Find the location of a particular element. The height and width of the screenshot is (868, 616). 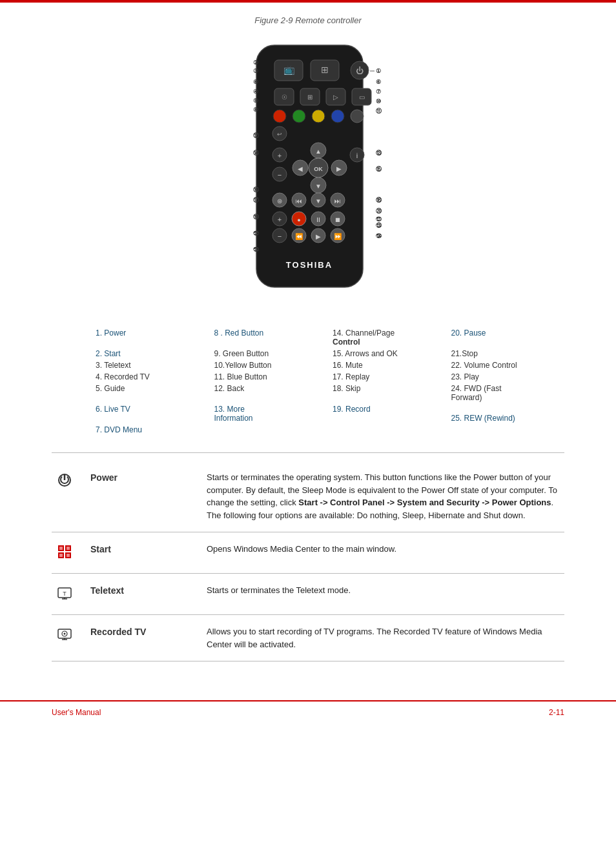

svg-text: ⑦ is located at coordinates (378, 92).